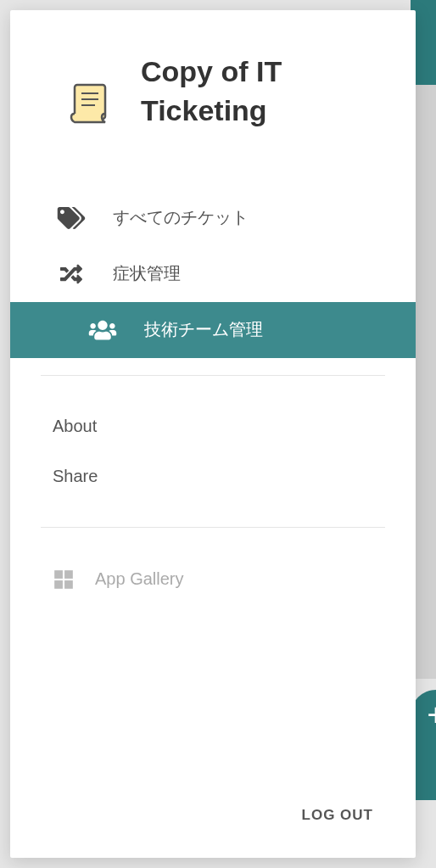  Describe the element at coordinates (338, 815) in the screenshot. I see `logout-button: LOG OUT` at that location.